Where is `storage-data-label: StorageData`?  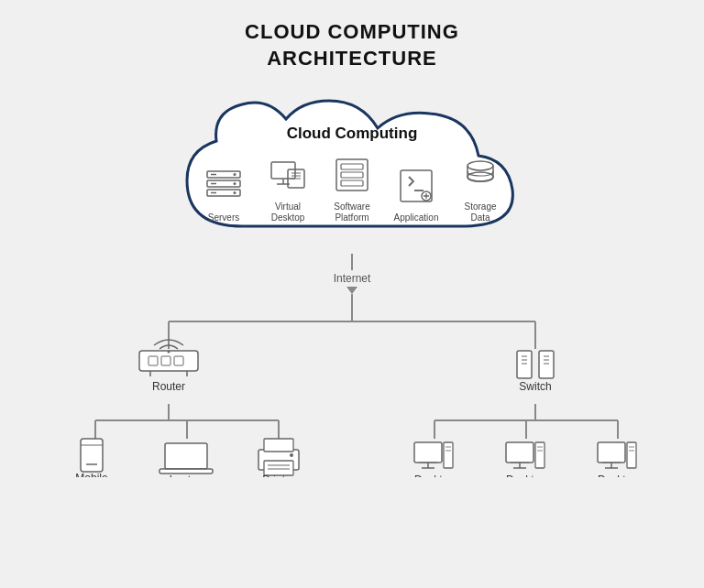 storage-data-label: StorageData is located at coordinates (480, 212).